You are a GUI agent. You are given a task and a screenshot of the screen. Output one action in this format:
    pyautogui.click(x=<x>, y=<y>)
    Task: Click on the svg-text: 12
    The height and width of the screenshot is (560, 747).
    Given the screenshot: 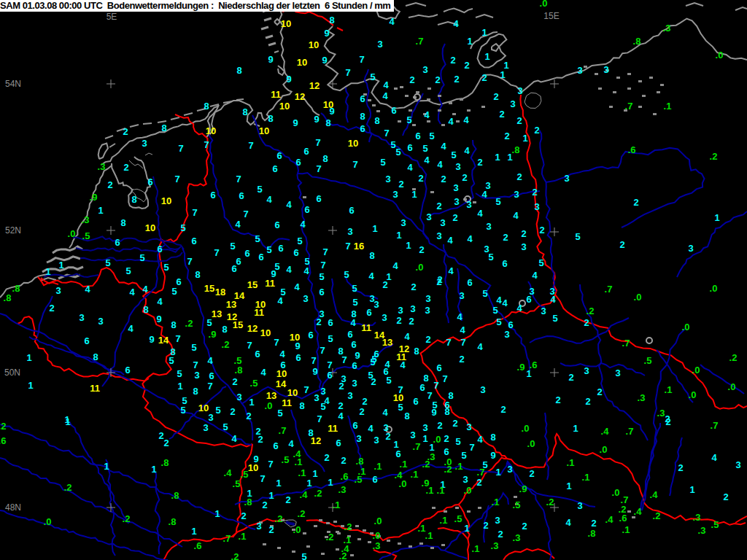 What is the action you would take?
    pyautogui.click(x=252, y=328)
    